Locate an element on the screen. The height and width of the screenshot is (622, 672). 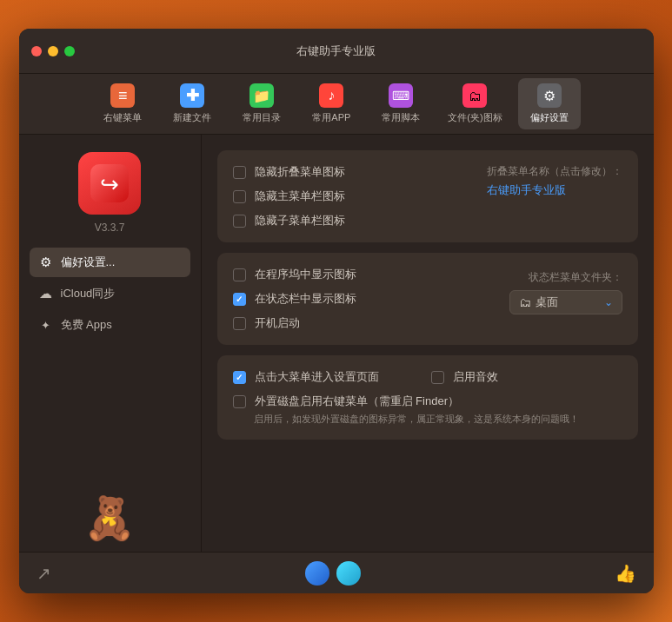
footer: ↗ 👍 is located at coordinates (336, 572).